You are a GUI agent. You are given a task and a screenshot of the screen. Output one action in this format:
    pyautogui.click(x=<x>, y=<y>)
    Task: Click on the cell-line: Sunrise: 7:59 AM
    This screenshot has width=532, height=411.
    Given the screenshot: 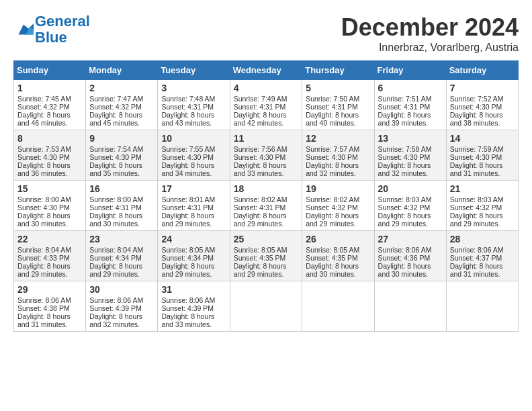 What is the action you would take?
    pyautogui.click(x=482, y=149)
    